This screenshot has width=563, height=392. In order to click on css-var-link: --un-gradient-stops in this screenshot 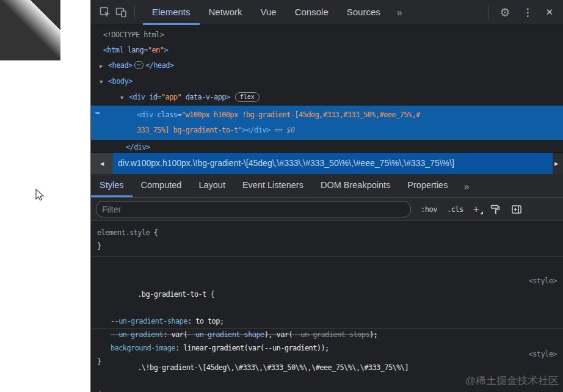, I will do `click(331, 335)`.